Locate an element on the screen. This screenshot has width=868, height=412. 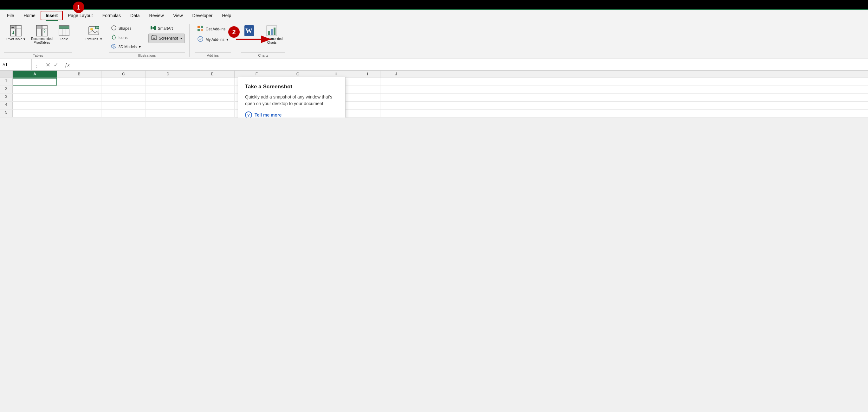
col-header-J: J is located at coordinates (396, 74).